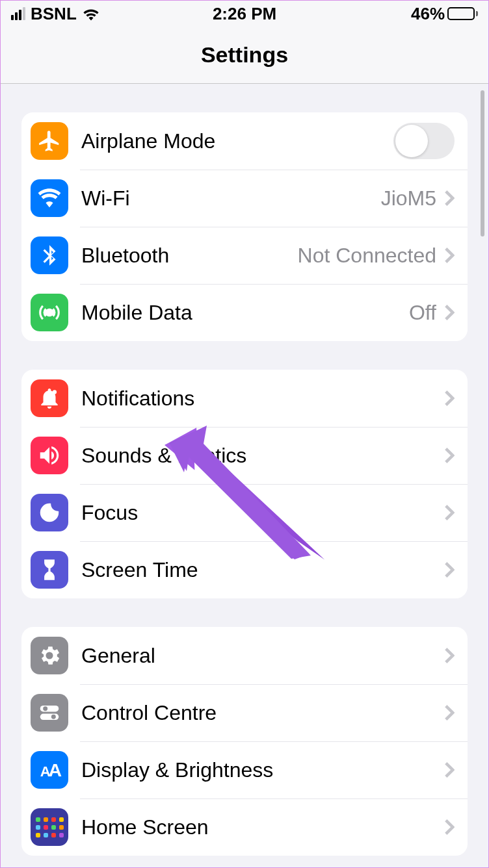  Describe the element at coordinates (263, 656) in the screenshot. I see `row-label: General` at that location.